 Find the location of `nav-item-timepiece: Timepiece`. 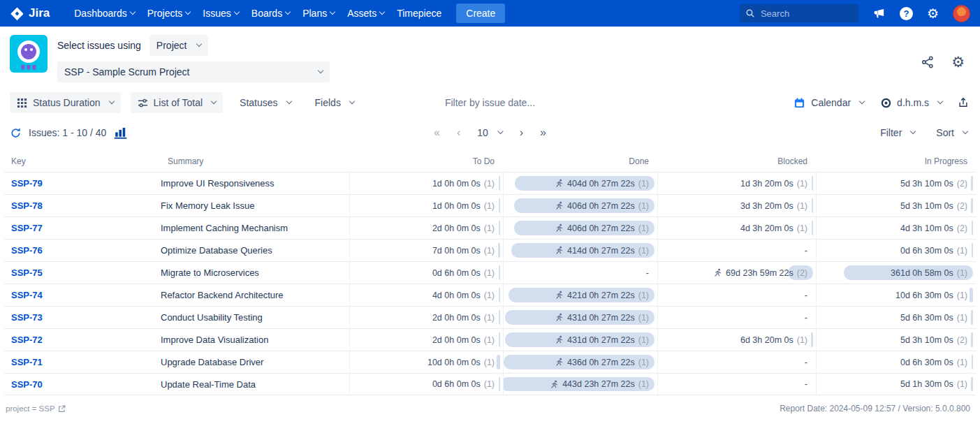

nav-item-timepiece: Timepiece is located at coordinates (419, 13).